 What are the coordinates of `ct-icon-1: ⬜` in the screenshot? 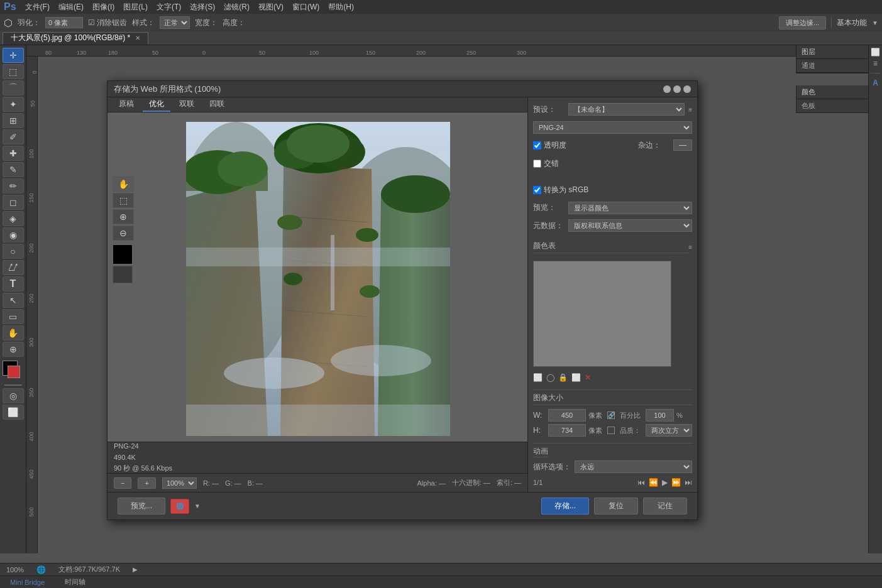 It's located at (538, 378).